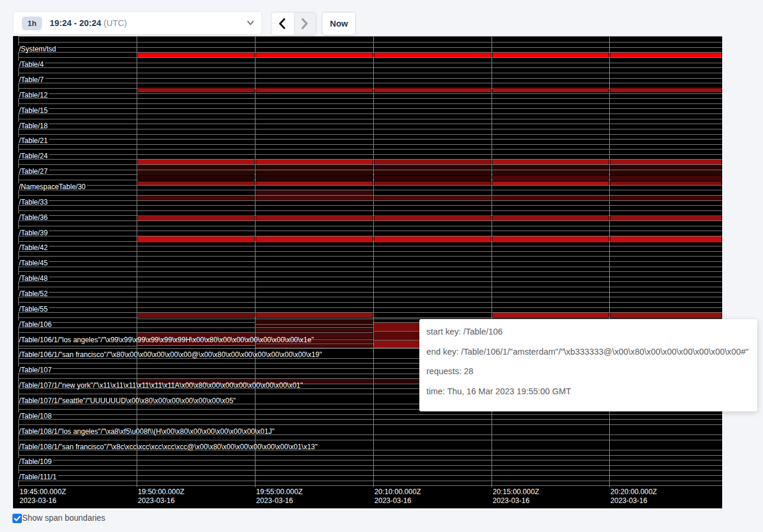  Describe the element at coordinates (35, 416) in the screenshot. I see `svg-text: /Table/108` at that location.